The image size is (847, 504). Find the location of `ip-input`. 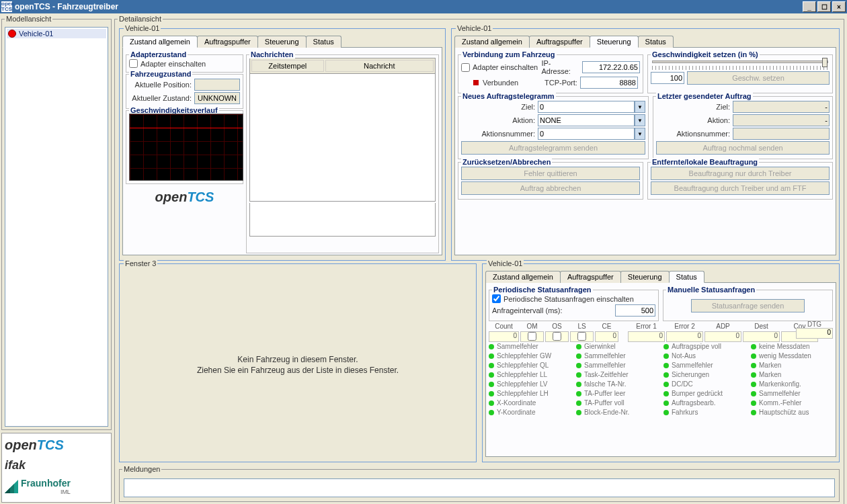

ip-input is located at coordinates (611, 67).